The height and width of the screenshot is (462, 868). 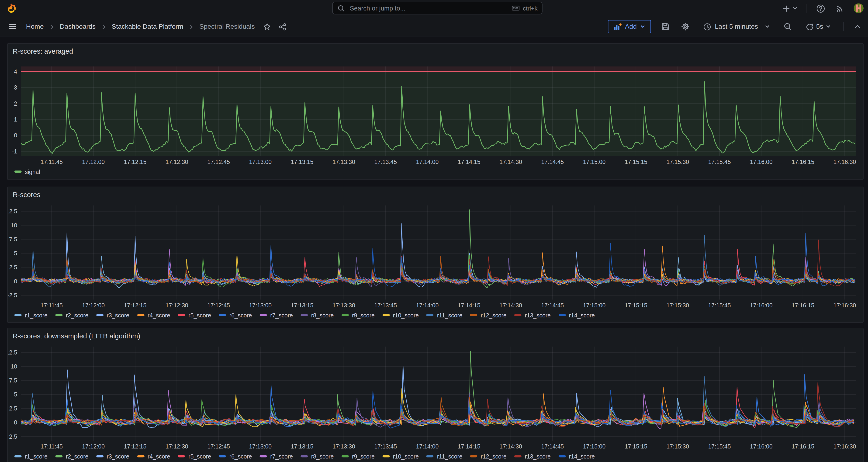 What do you see at coordinates (385, 446) in the screenshot?
I see `svg-text: 17:13:45` at bounding box center [385, 446].